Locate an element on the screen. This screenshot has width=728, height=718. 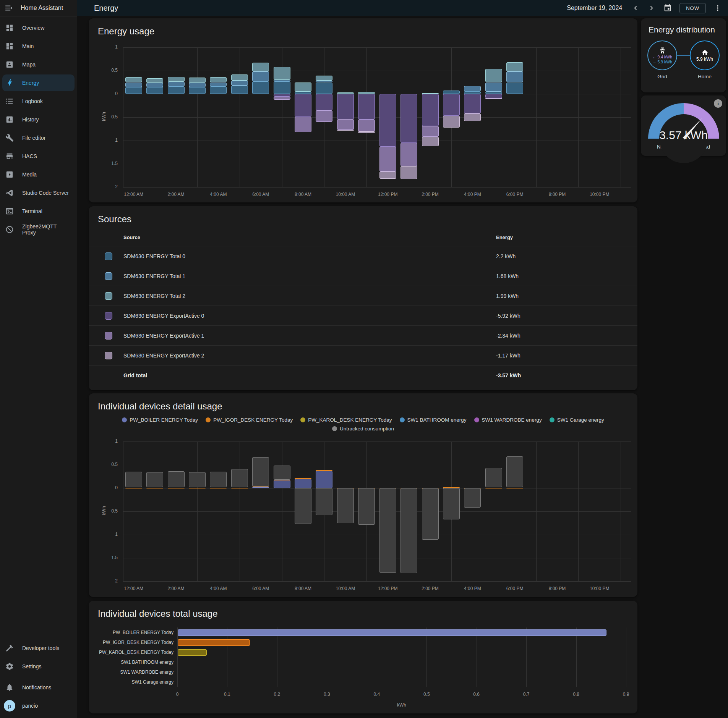
source-color-swatch is located at coordinates (109, 296).